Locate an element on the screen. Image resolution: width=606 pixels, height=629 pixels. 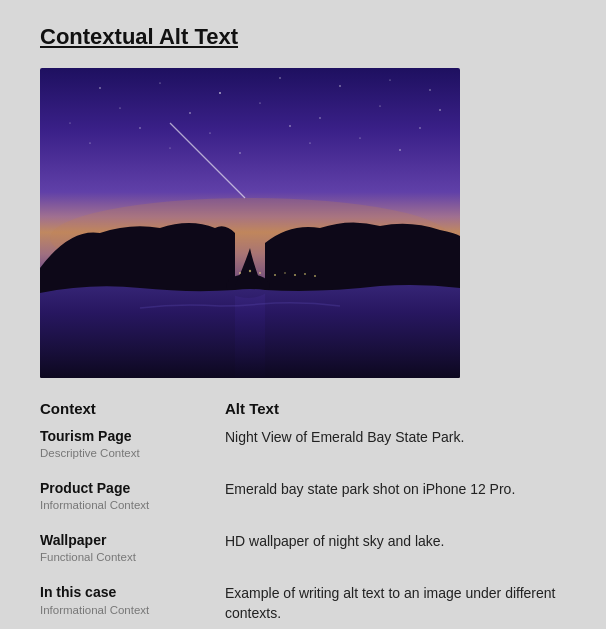
table-row: In this case Informational Context Examp… is located at coordinates (303, 603).